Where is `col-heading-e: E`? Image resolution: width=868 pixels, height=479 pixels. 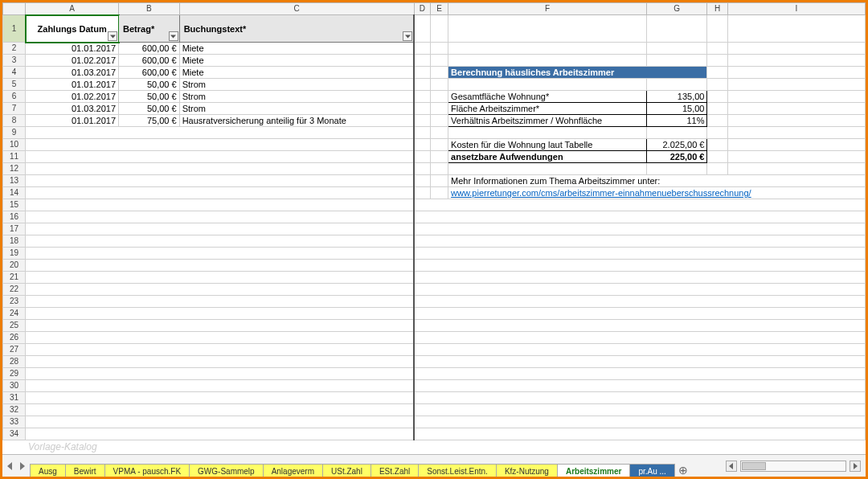
col-heading-e: E is located at coordinates (439, 10).